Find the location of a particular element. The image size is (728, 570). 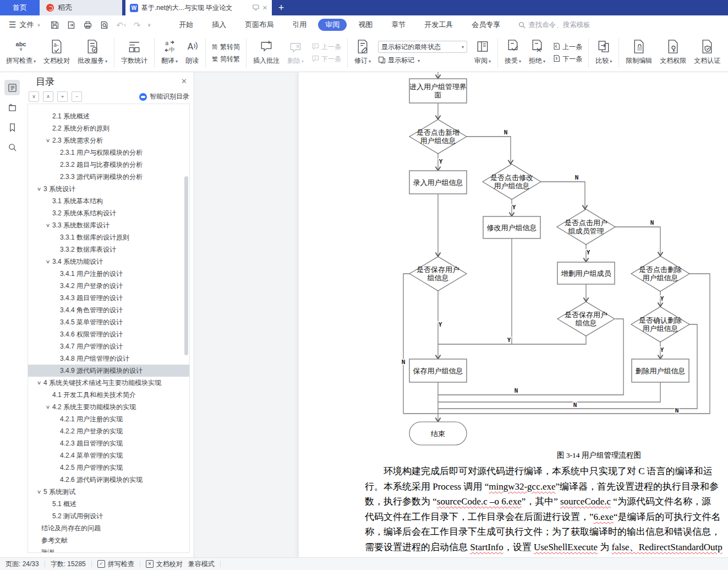

doc-proof-status: ✕文档校对 is located at coordinates (164, 564).